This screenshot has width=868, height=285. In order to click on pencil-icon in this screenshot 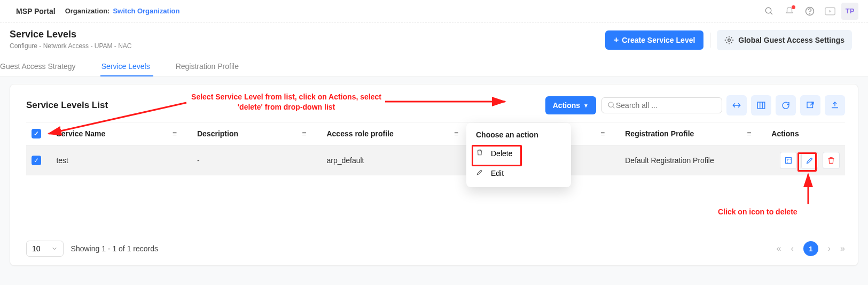, I will do `click(480, 173)`.